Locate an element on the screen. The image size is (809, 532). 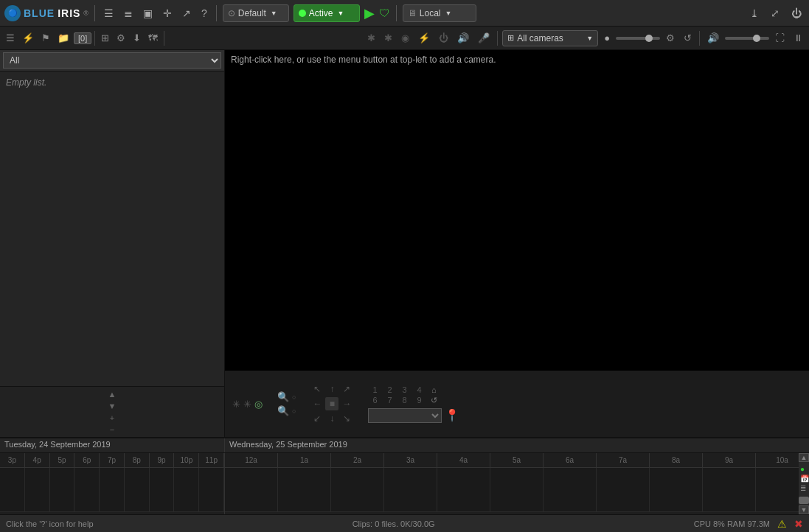
toolbar-grid-icon: ⊞ is located at coordinates (105, 38).